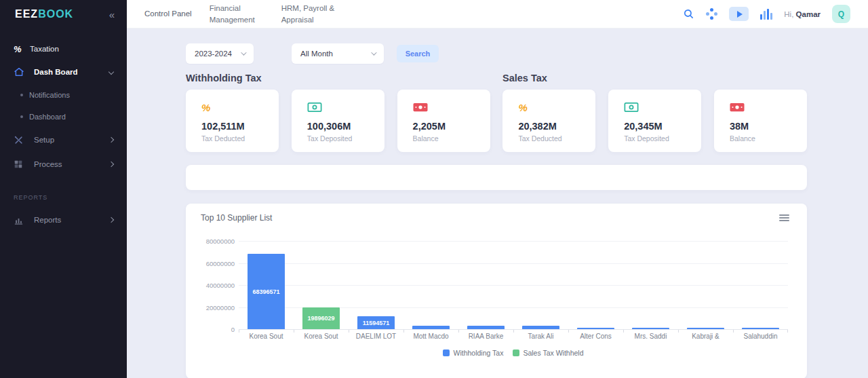 The image size is (868, 378). Describe the element at coordinates (64, 140) in the screenshot. I see `sidebar-item-setup: Setup` at that location.